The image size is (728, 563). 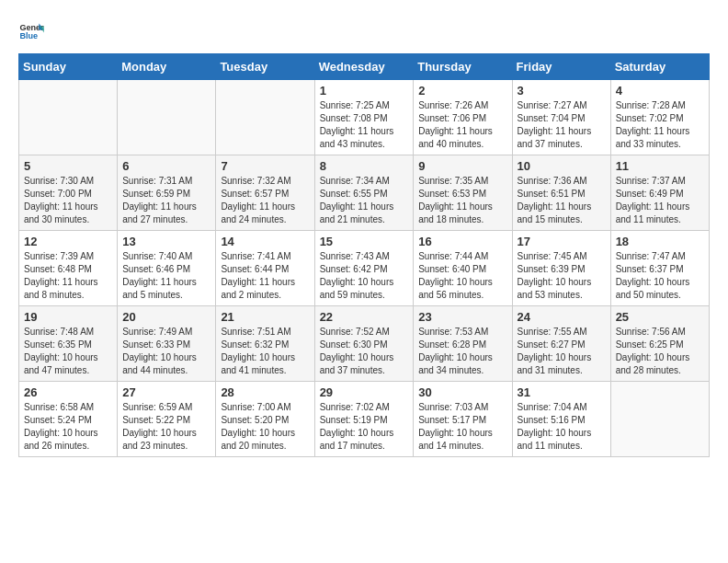 I want to click on day-info: Sunrise: 7:02 AM Sunset: 5:19 PM Dayligh…, so click(x=364, y=427).